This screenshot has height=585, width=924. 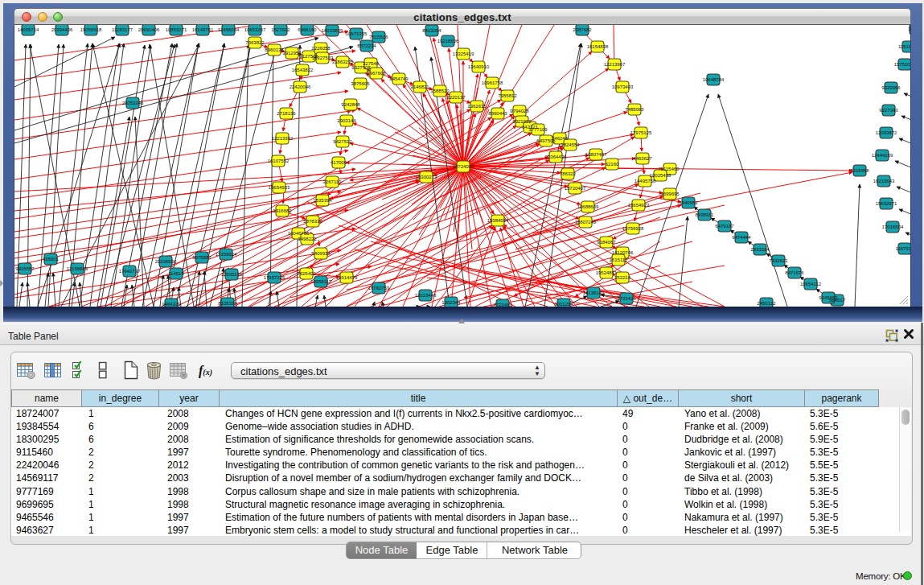 I want to click on svg-text: 14055714, so click(x=29, y=30).